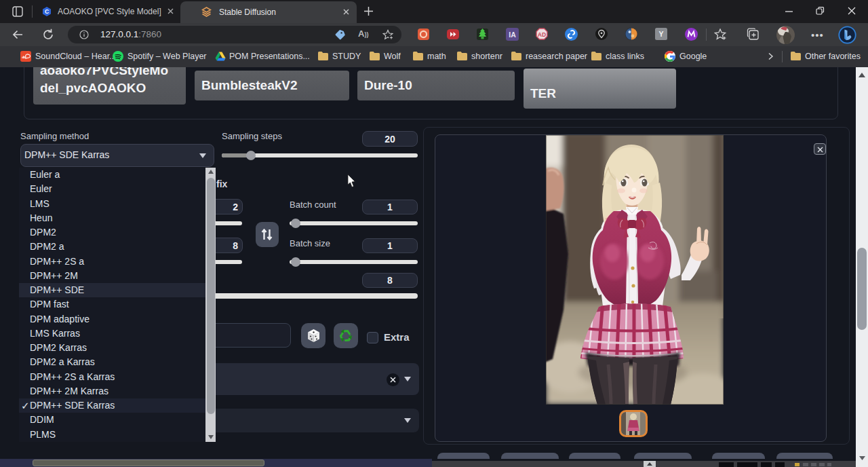 The width and height of the screenshot is (868, 467). What do you see at coordinates (47, 12) in the screenshot?
I see `svg-text: C` at bounding box center [47, 12].